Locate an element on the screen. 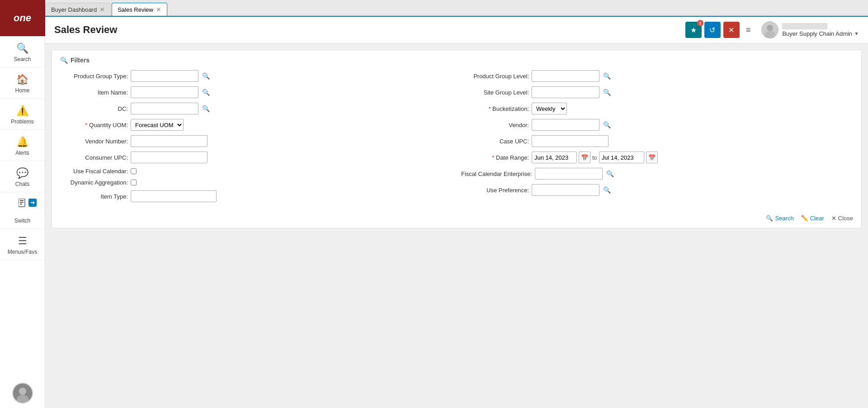 The width and height of the screenshot is (868, 408). app-logo: one is located at coordinates (23, 18).